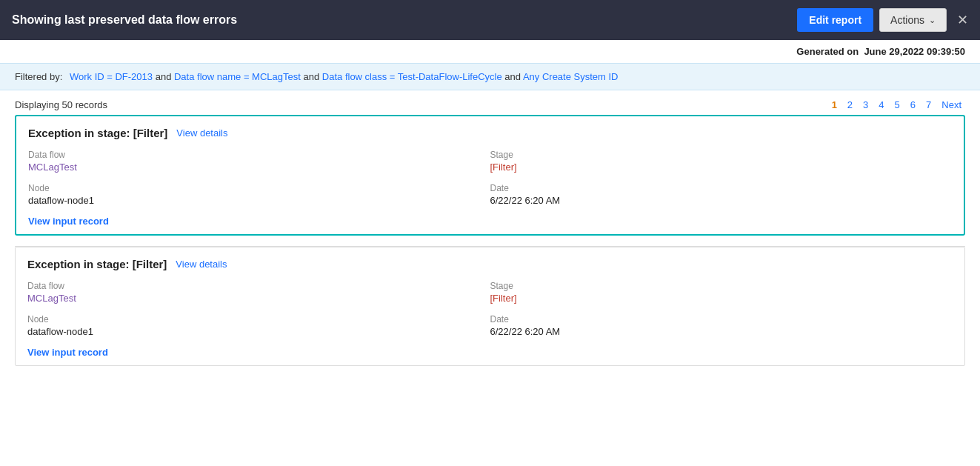 The height and width of the screenshot is (466, 980). I want to click on page-3: 3, so click(865, 105).